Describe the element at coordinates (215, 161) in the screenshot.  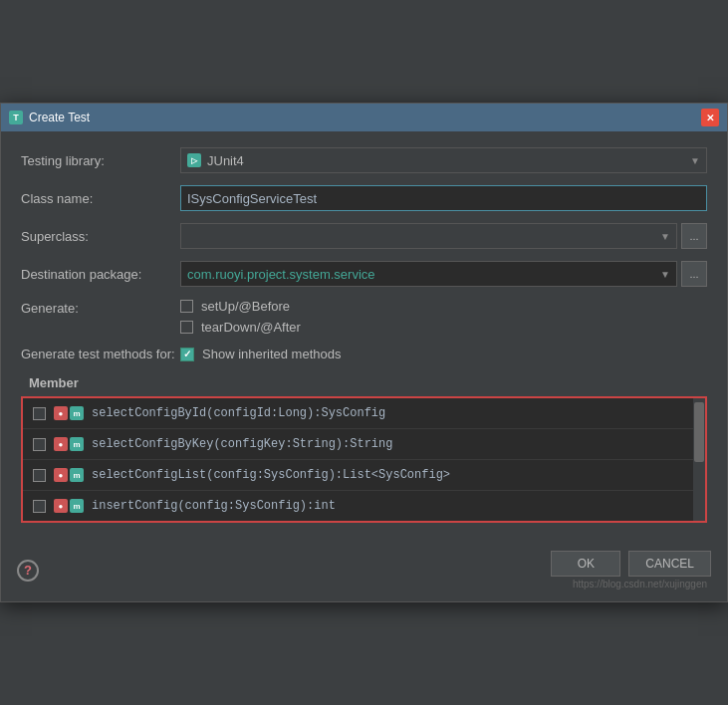
I see `testing-library-inner: ▷ JUnit4` at that location.